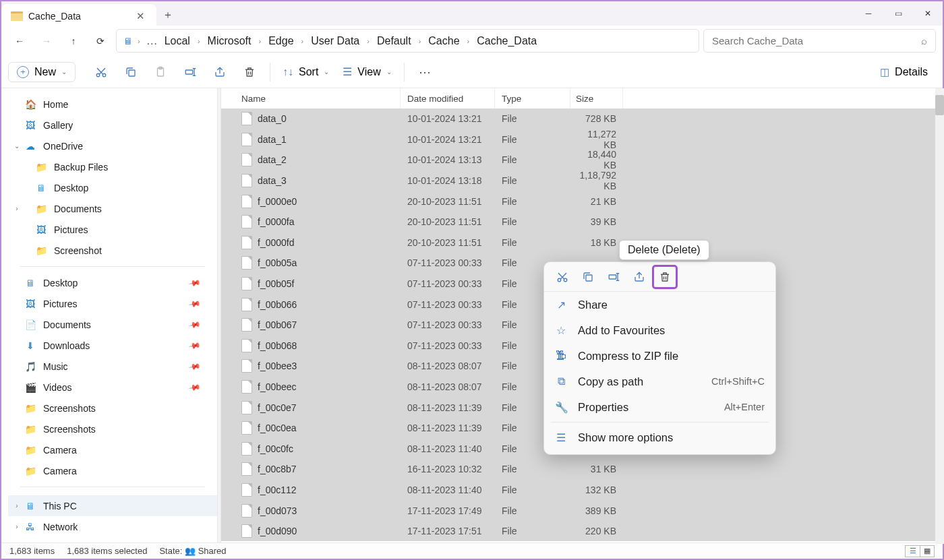  What do you see at coordinates (448, 98) in the screenshot?
I see `column-date-modified: Date modified` at bounding box center [448, 98].